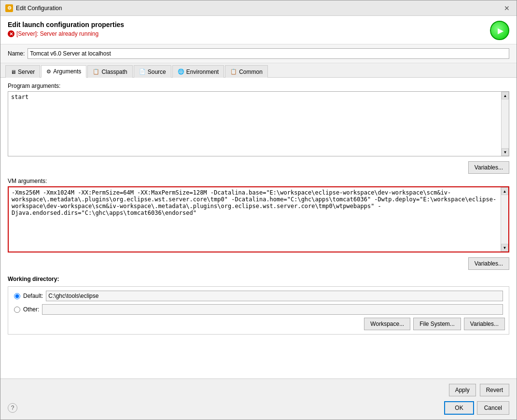 This screenshot has width=517, height=420. Describe the element at coordinates (33, 296) in the screenshot. I see `default-radio-label: Default:` at that location.